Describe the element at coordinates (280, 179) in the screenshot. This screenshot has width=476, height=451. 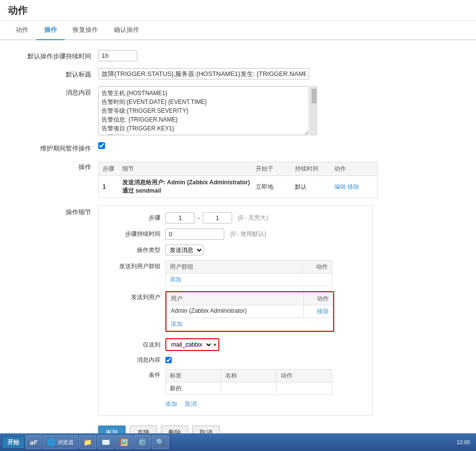
I see `operations-value: 步骤 细节 开始于 持续时间 动作 1 发送消息给用户: Admin (Zabb…` at that location.